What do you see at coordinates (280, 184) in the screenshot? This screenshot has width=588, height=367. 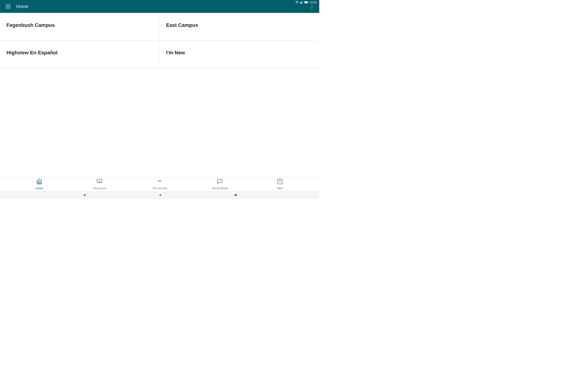 I see `nav-item-bible: Bible` at bounding box center [280, 184].